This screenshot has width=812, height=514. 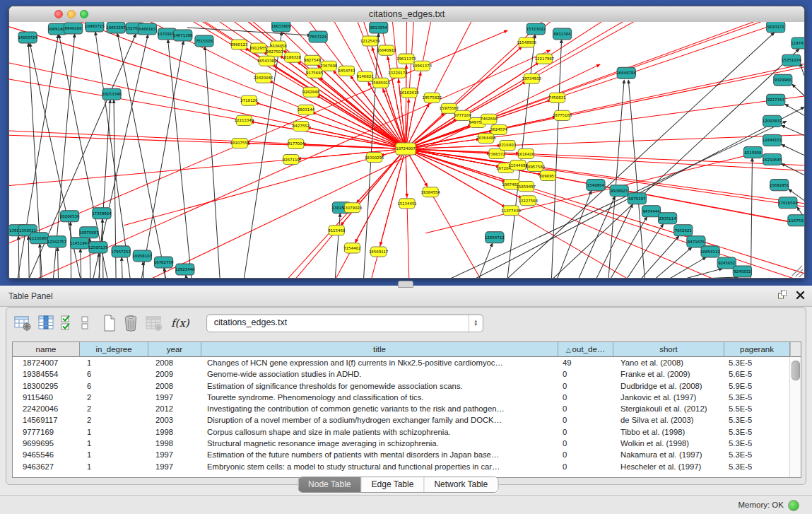 I want to click on table-cell: Nakamura et al. (1997), so click(x=669, y=455).